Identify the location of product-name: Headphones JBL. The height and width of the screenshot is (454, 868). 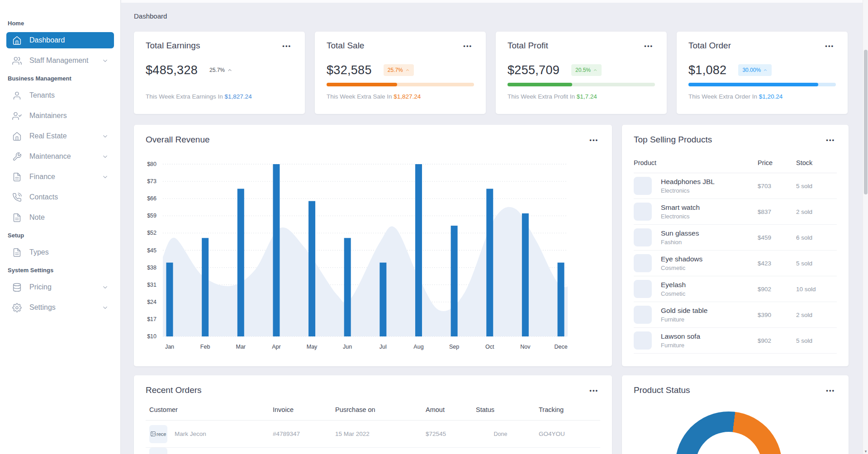
(688, 182).